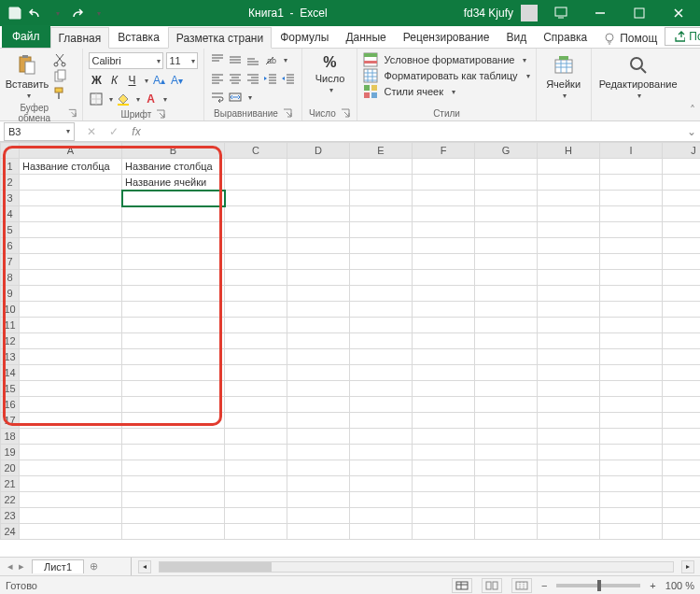 The height and width of the screenshot is (594, 700). I want to click on col-header: J, so click(681, 151).